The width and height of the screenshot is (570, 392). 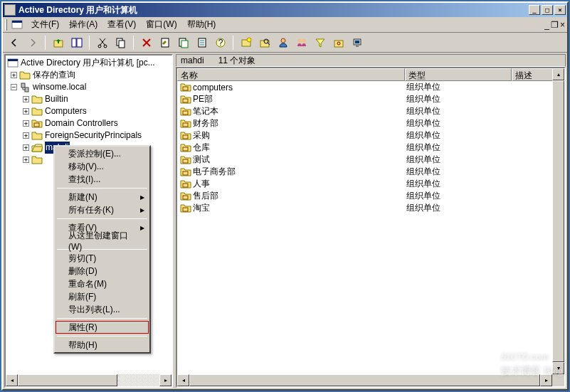 What do you see at coordinates (558, 74) in the screenshot?
I see `scroll-up-button: ▴` at bounding box center [558, 74].